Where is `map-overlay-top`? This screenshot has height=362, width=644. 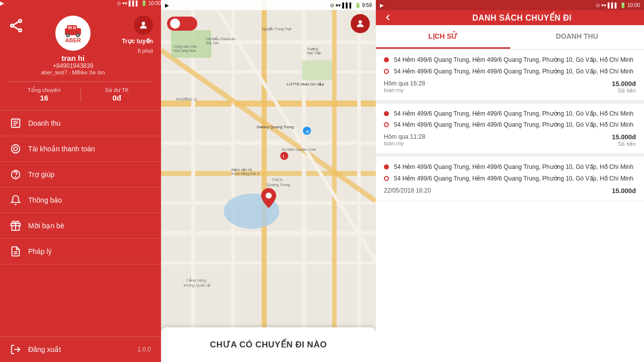
map-overlay-top is located at coordinates (269, 24).